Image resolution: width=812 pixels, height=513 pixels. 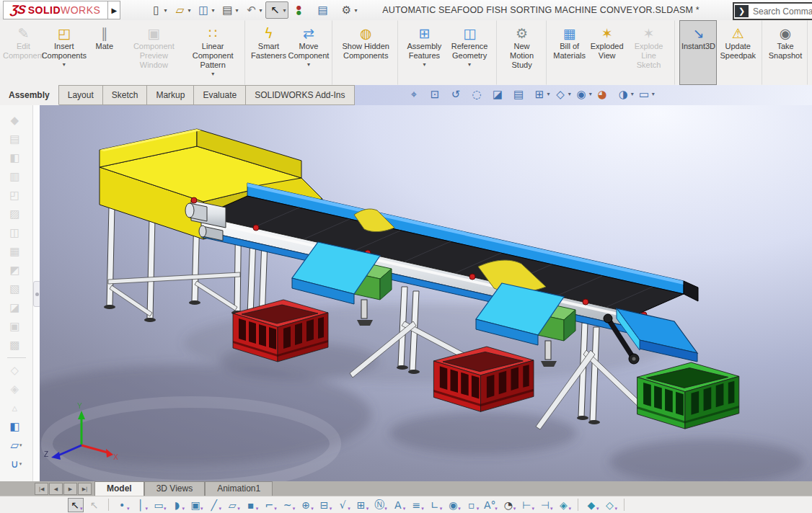 I want to click on previous-view-button: ↺▾, so click(x=457, y=94).